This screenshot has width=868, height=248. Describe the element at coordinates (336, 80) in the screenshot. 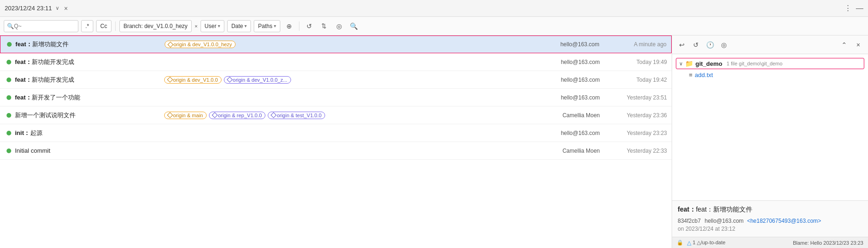

I see `table-row: feat：新功能开发完成 origin & dev_V1.0.0 origin …` at that location.